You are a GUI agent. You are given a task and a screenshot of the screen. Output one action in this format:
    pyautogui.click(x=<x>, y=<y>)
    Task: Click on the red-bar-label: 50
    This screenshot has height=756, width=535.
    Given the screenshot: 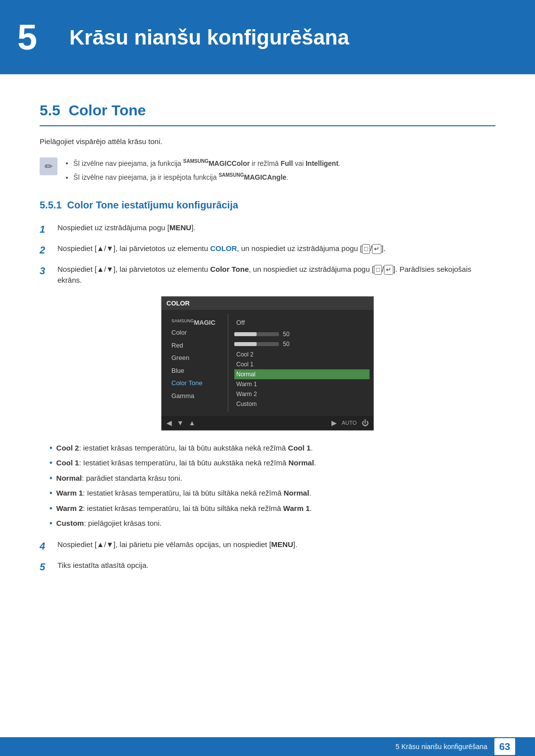 What is the action you would take?
    pyautogui.click(x=288, y=334)
    